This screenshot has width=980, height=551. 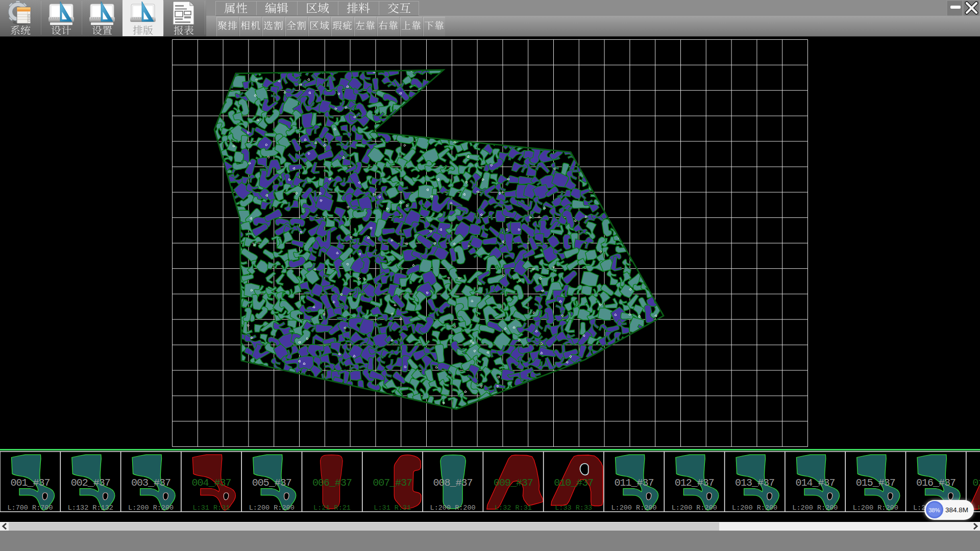 I want to click on svg-text: L:32 R:31, so click(x=513, y=508).